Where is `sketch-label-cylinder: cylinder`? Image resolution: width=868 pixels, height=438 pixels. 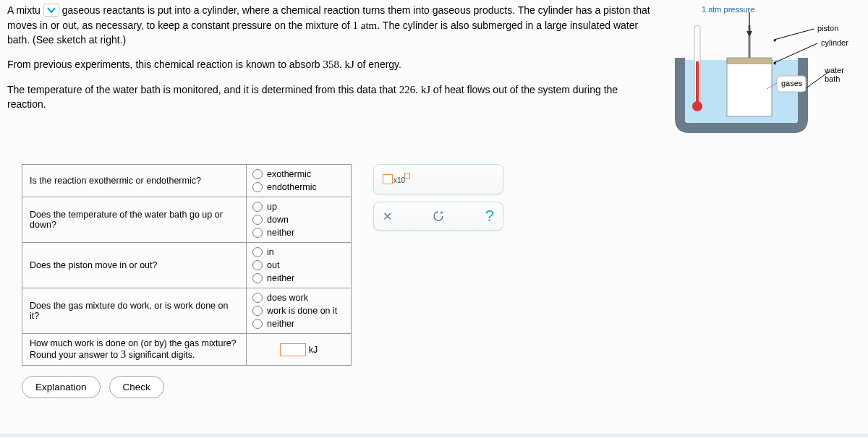
sketch-label-cylinder: cylinder is located at coordinates (835, 43).